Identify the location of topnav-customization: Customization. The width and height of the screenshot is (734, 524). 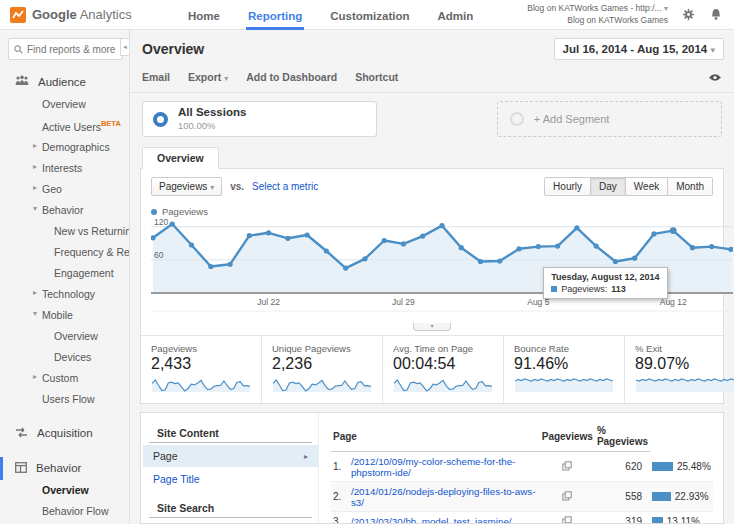
(370, 15).